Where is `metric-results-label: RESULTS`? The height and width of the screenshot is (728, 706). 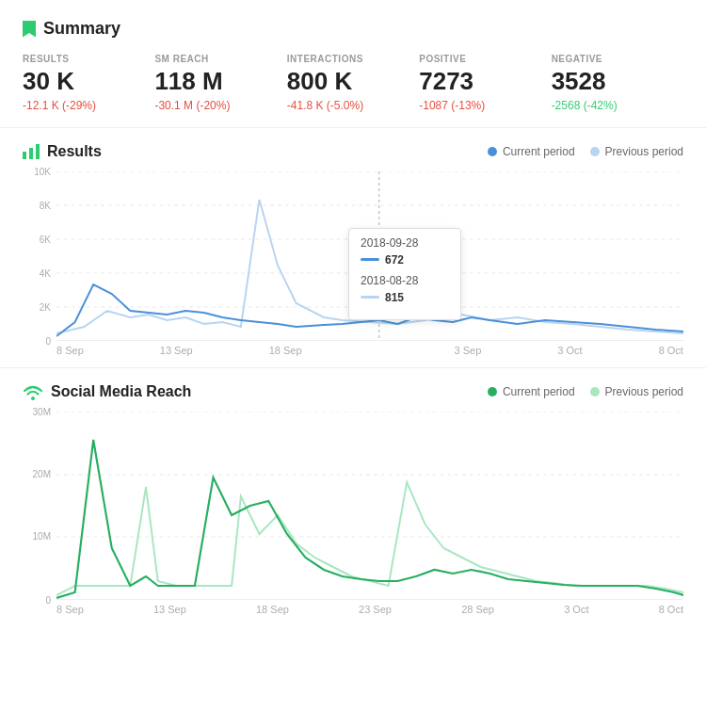 metric-results-label: RESULTS is located at coordinates (81, 58).